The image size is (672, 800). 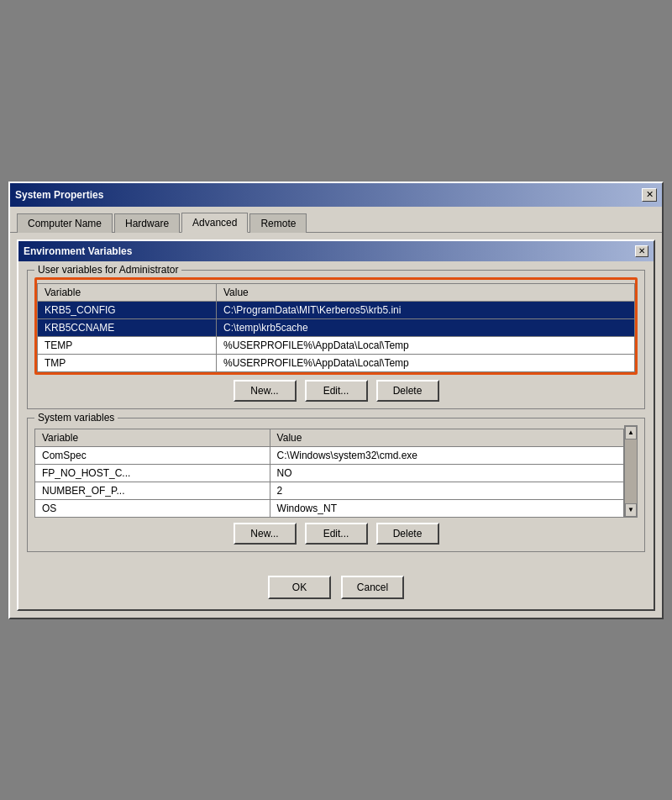 I want to click on sys-var-value: 2, so click(x=447, y=491).